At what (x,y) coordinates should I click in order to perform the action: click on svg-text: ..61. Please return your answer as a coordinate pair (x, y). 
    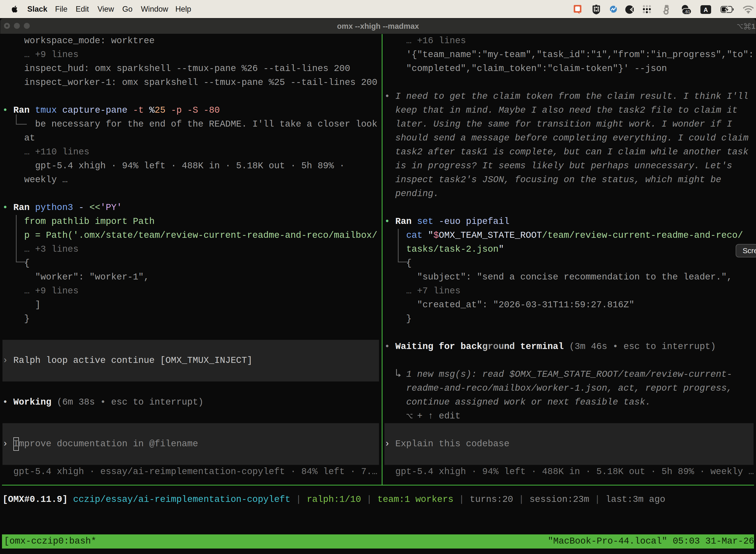
    Looking at the image, I should click on (686, 12).